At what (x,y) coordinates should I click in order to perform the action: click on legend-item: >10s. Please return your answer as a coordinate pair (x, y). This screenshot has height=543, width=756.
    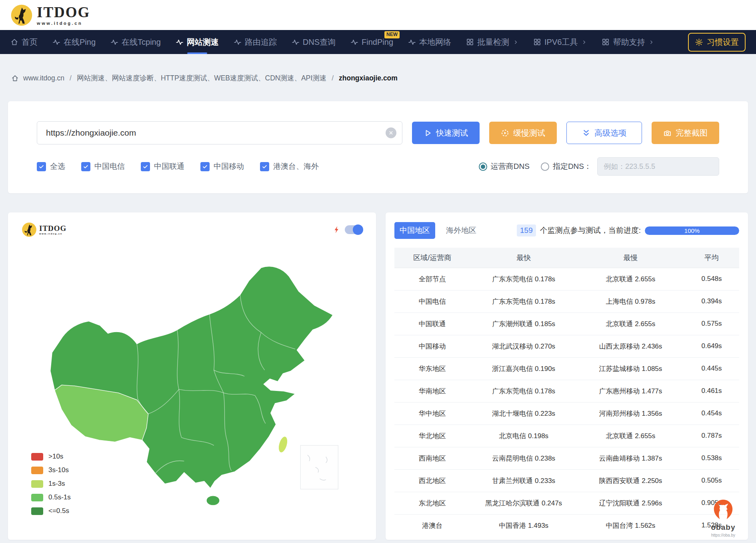
    Looking at the image, I should click on (51, 457).